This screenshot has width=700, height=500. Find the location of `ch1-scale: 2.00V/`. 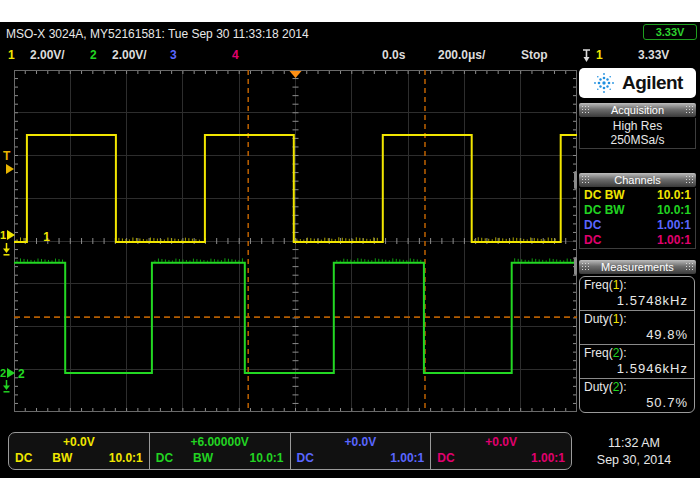

ch1-scale: 2.00V/ is located at coordinates (48, 55).